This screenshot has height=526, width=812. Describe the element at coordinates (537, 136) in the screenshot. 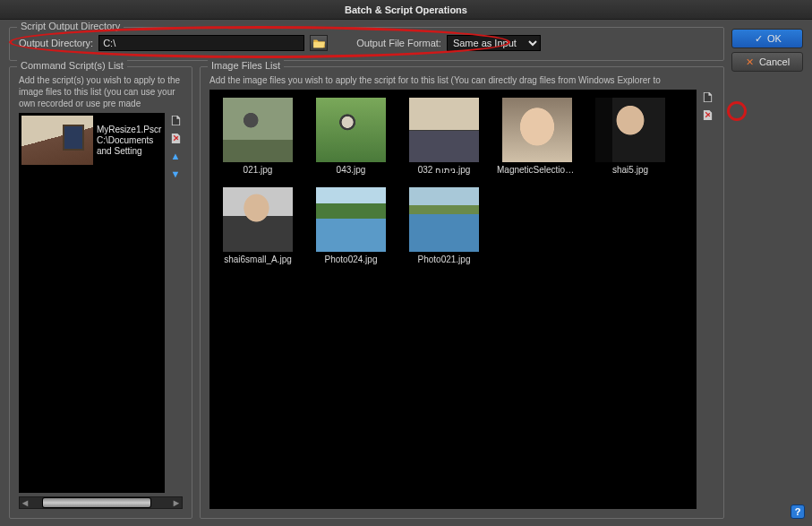

I see `image-item: MagneticSelection1_Copy...` at that location.